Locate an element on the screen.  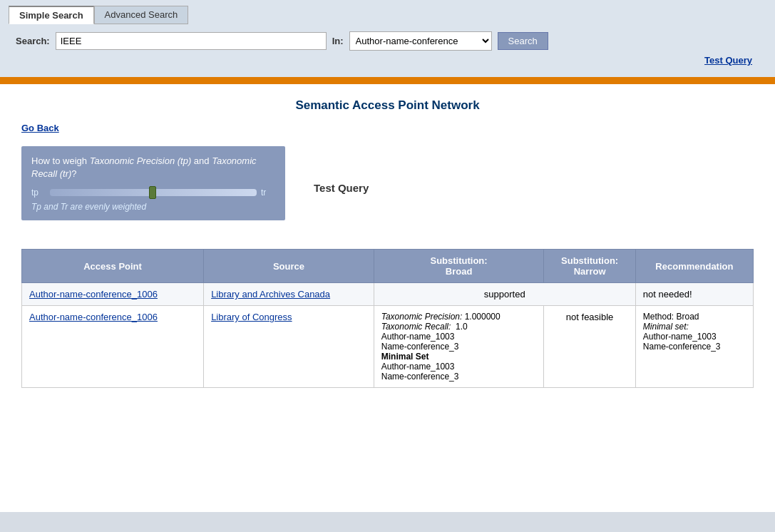
cell-recommendation-detail: Method: Broad Minimal set: Author-name_1… is located at coordinates (694, 347).